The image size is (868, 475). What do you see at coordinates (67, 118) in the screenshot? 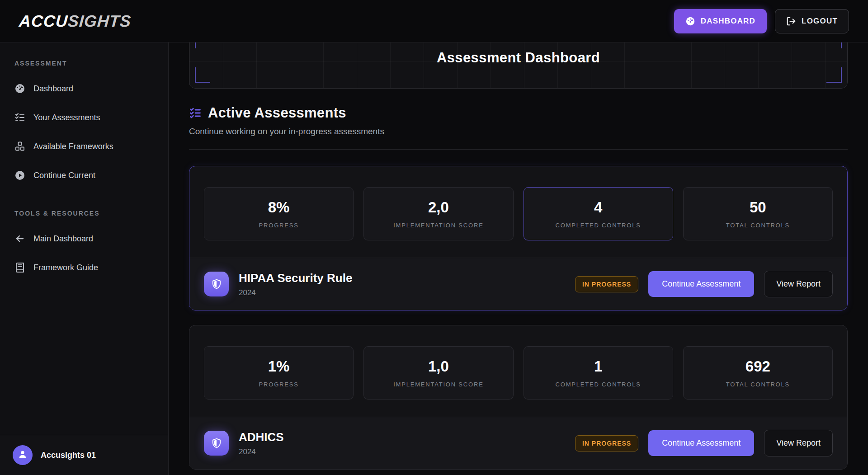
I see `sidebar-item-label: Your Assessments` at bounding box center [67, 118].